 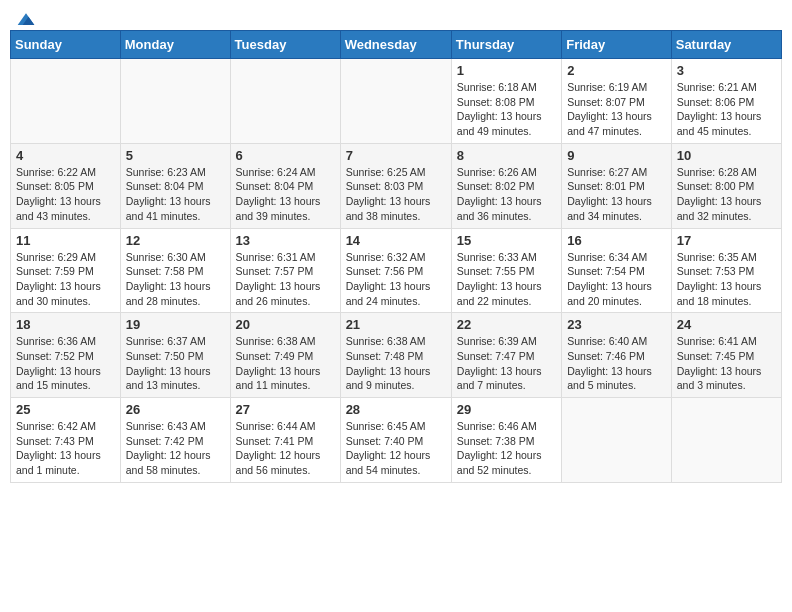 What do you see at coordinates (616, 70) in the screenshot?
I see `day-number: 2` at bounding box center [616, 70].